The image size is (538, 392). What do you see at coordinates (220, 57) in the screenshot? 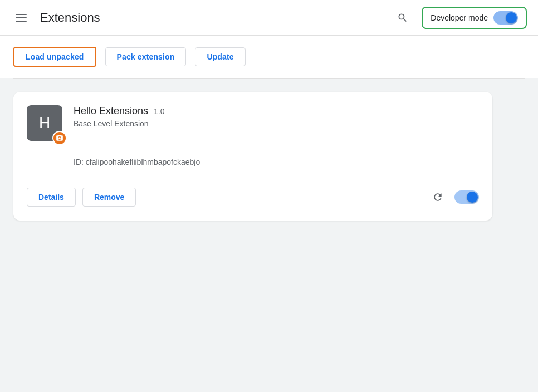
I see `update-button: Update` at bounding box center [220, 57].